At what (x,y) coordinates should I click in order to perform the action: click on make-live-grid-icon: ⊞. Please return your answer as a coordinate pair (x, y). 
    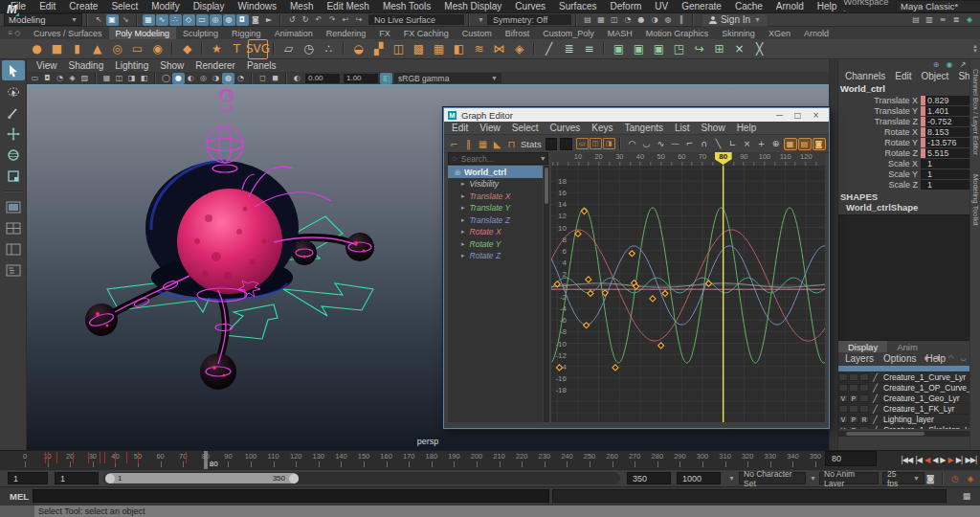
    Looking at the image, I should click on (720, 50).